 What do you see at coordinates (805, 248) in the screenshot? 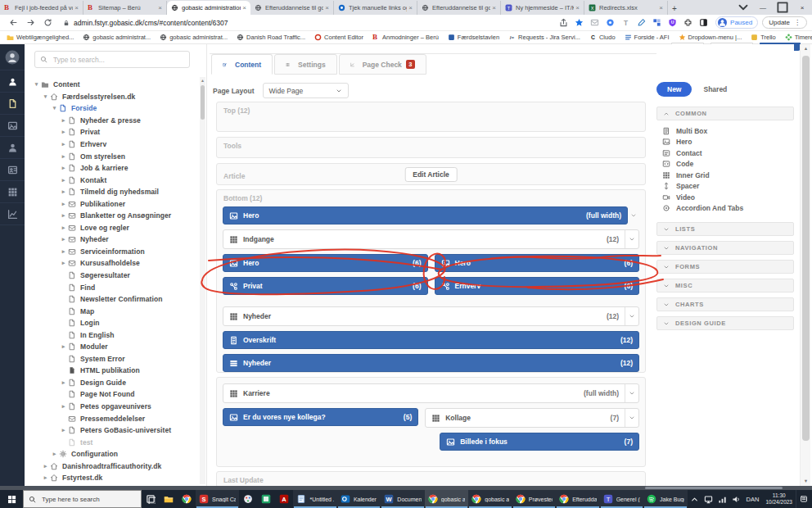
I see `main-scrollbar-thumb` at bounding box center [805, 248].